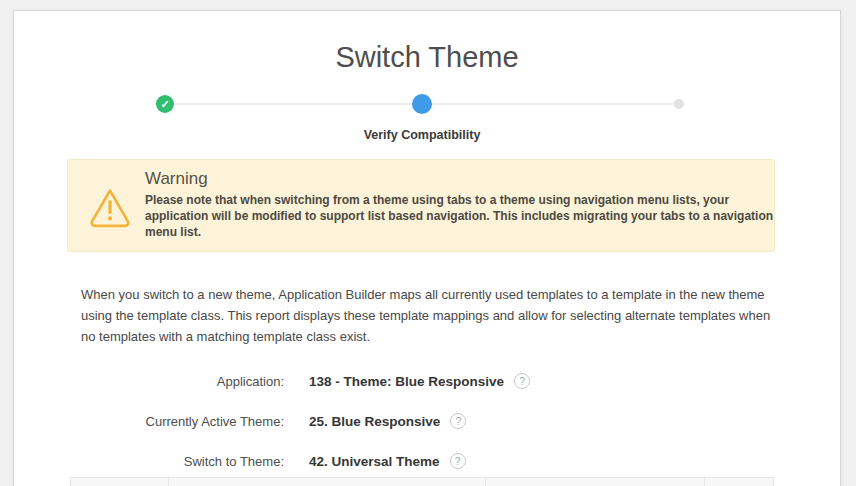  Describe the element at coordinates (422, 104) in the screenshot. I see `step-current-dot` at that location.